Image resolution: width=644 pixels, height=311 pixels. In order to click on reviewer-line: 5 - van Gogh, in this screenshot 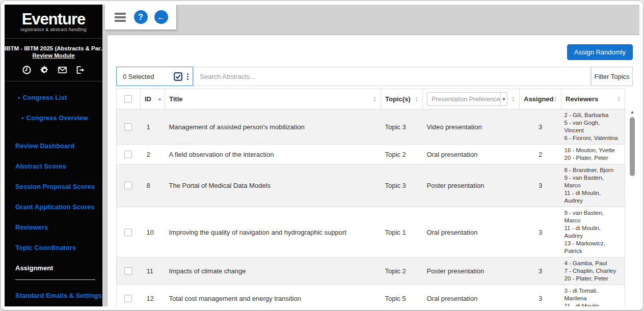, I will do `click(593, 123)`.